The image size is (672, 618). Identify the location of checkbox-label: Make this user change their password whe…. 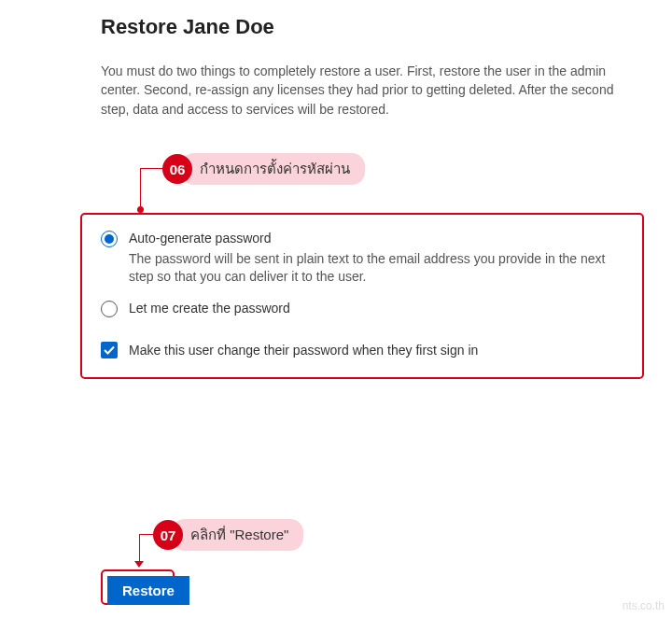
(303, 350).